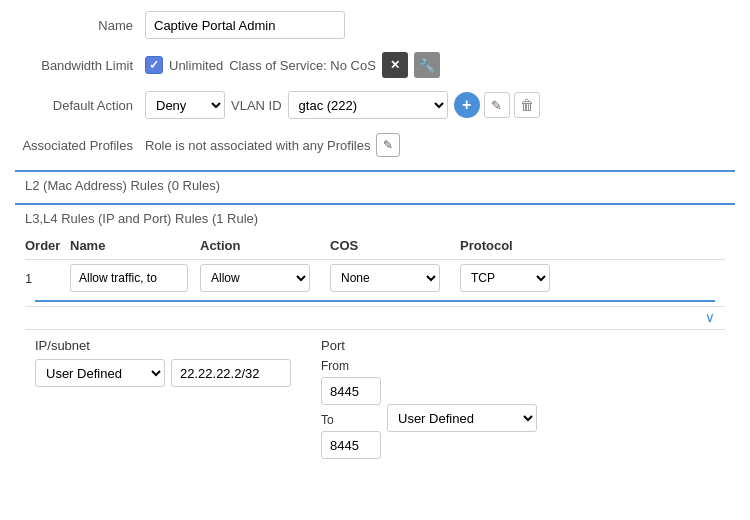  What do you see at coordinates (527, 105) in the screenshot?
I see `vlan-delete-button: 🗑` at bounding box center [527, 105].